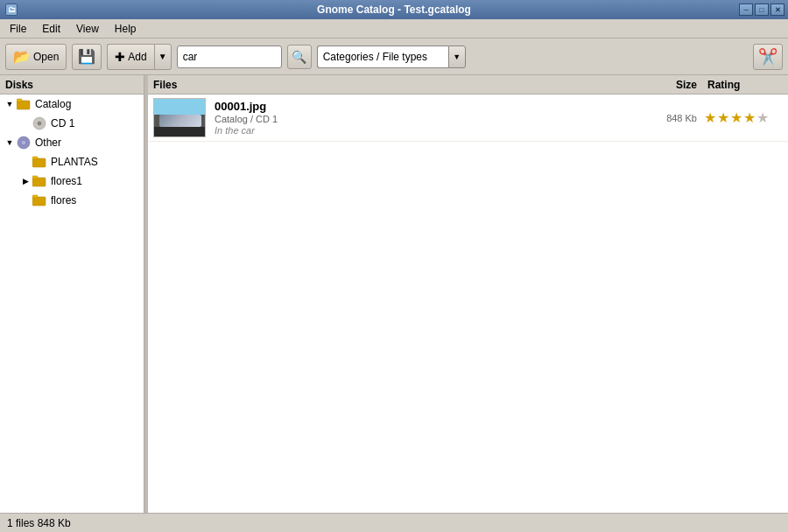  What do you see at coordinates (179, 117) in the screenshot?
I see `file-thumbnail` at bounding box center [179, 117].